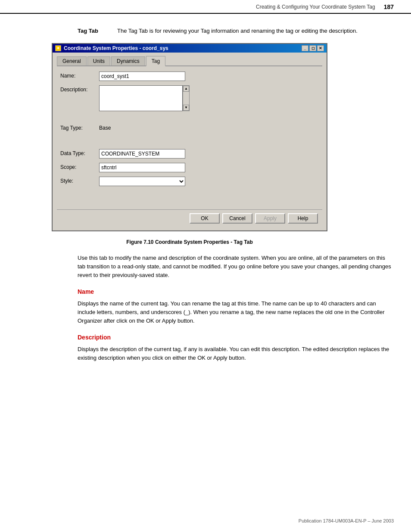 Image resolution: width=411 pixels, height=532 pixels. What do you see at coordinates (112, 48) in the screenshot?
I see `titlebar-left: ✦ Coordinate System Properties - coord_s…` at bounding box center [112, 48].